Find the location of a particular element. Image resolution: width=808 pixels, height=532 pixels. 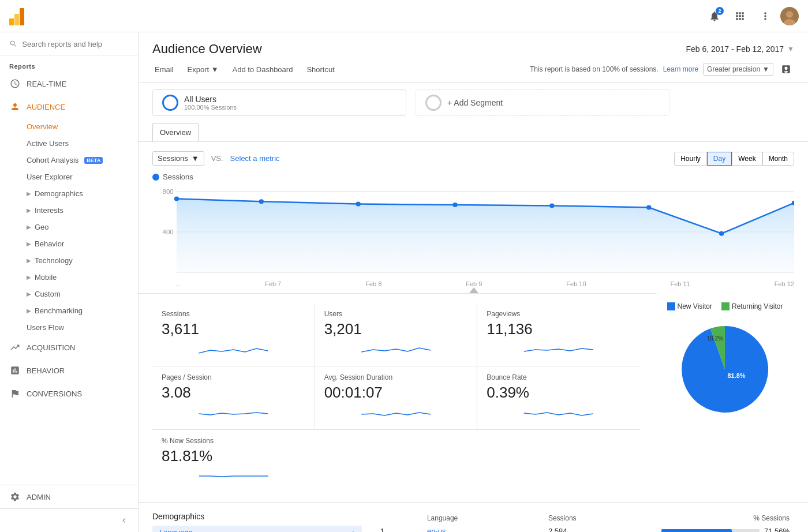

sidebar-subitem-interests: ▶ Interests is located at coordinates (69, 210).